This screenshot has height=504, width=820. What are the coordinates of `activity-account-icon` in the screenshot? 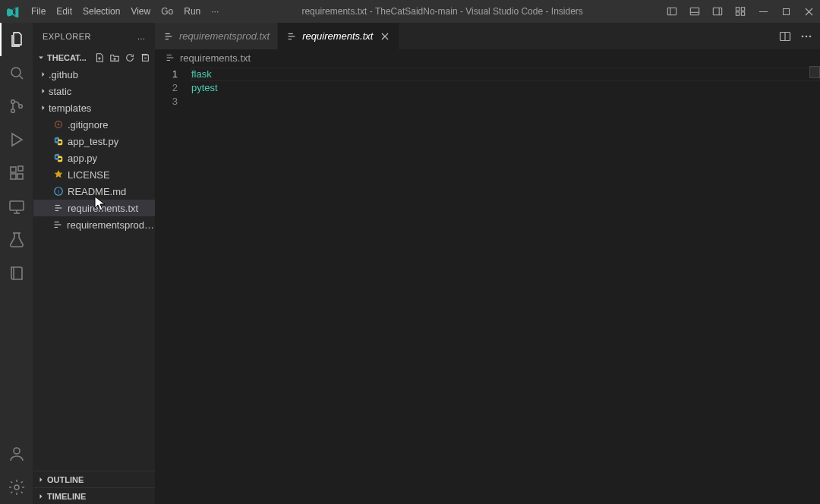 It's located at (17, 454).